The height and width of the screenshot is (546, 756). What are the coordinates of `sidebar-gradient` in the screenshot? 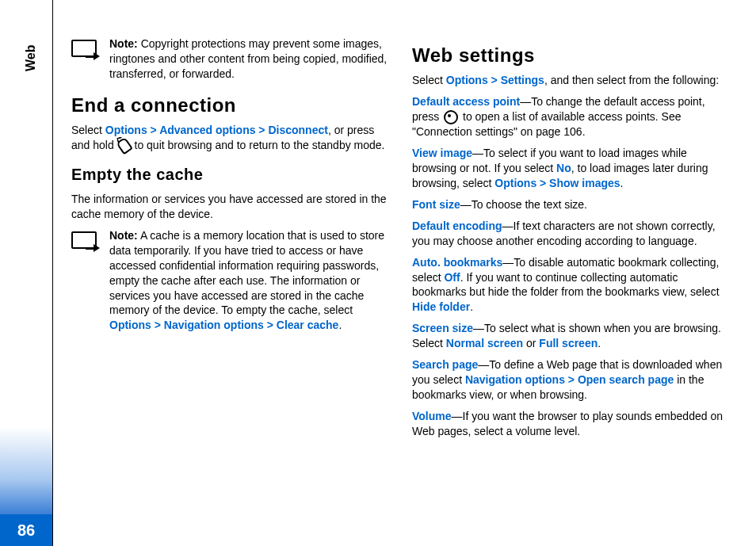 It's located at (26, 471).